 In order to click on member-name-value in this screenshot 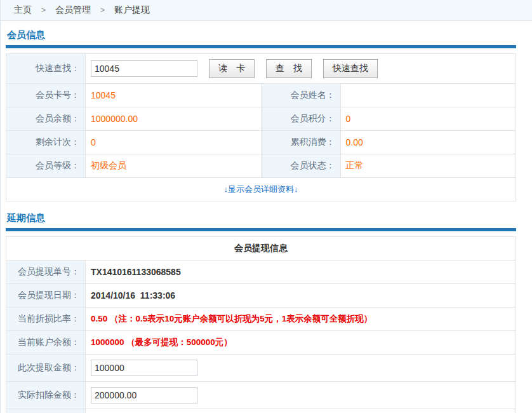, I will do `click(428, 95)`.